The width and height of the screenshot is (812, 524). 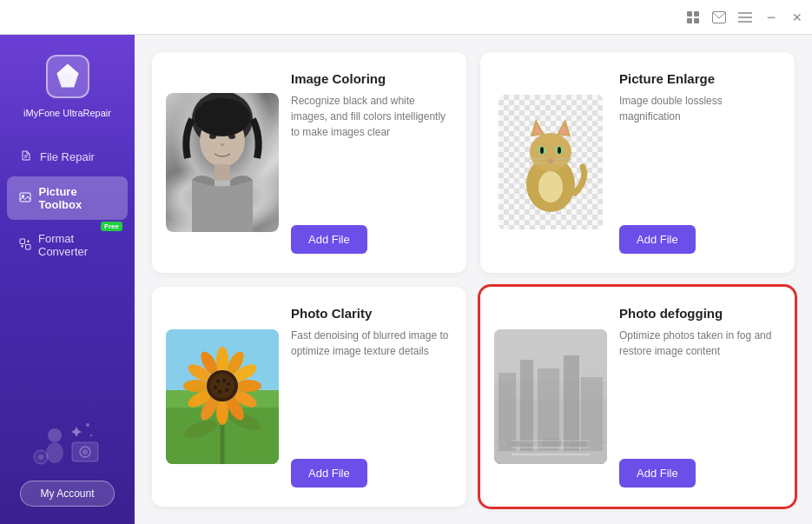 What do you see at coordinates (111, 226) in the screenshot?
I see `free-badge: Free` at bounding box center [111, 226].